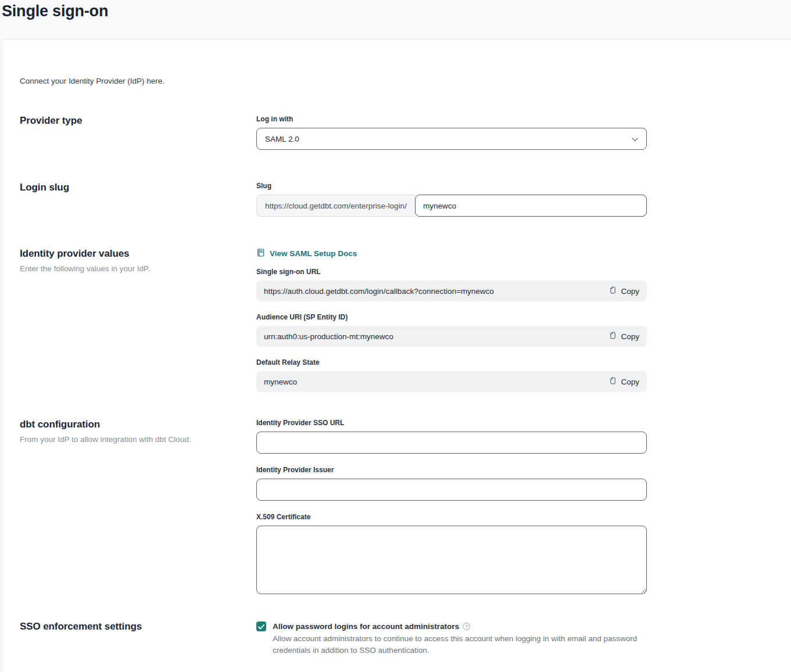  Describe the element at coordinates (452, 382) in the screenshot. I see `relay-state-field: mynewco Copy` at that location.